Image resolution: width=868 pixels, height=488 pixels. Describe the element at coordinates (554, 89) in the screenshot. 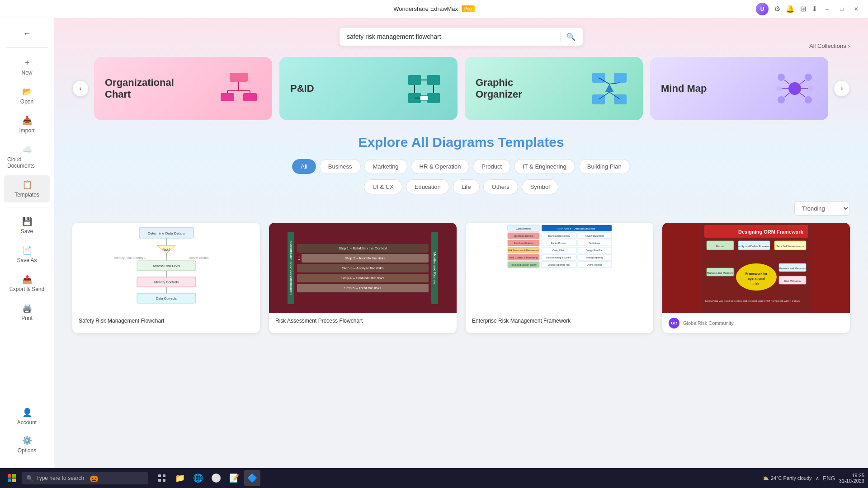

I see `carousel-card-graphic-organizer: Graphic Organizer` at that location.